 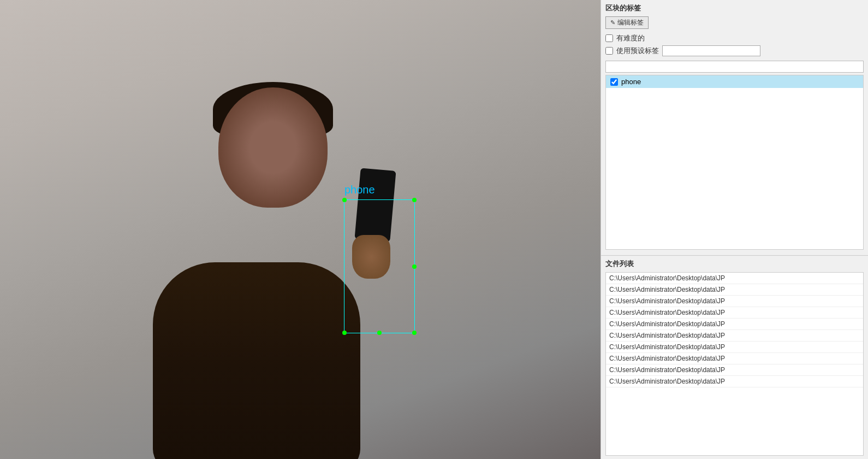 What do you see at coordinates (273, 148) in the screenshot?
I see `head-shape` at bounding box center [273, 148].